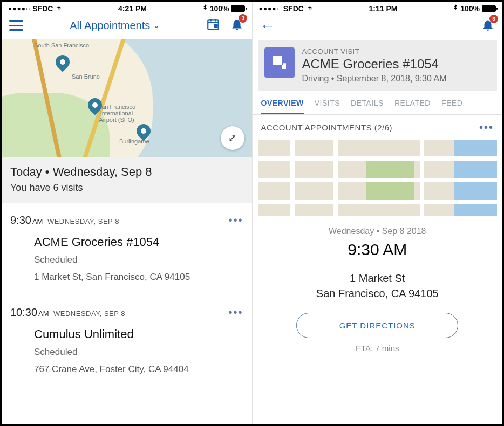  I want to click on visit-time: 10:30AM, so click(30, 312).